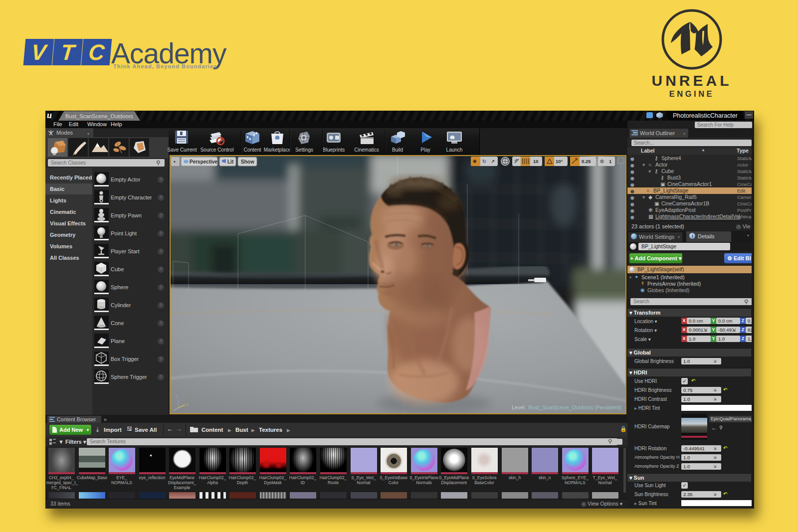  I want to click on svg-text: 1, so click(610, 162).